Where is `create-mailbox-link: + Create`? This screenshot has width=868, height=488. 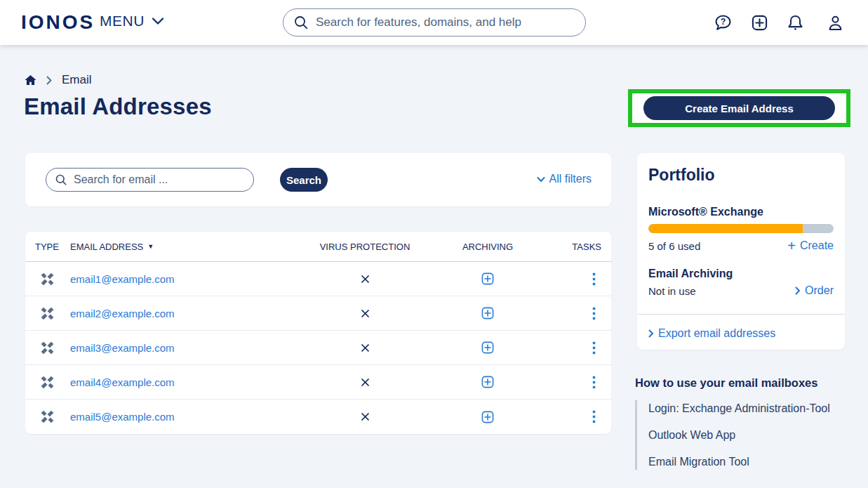 create-mailbox-link: + Create is located at coordinates (810, 246).